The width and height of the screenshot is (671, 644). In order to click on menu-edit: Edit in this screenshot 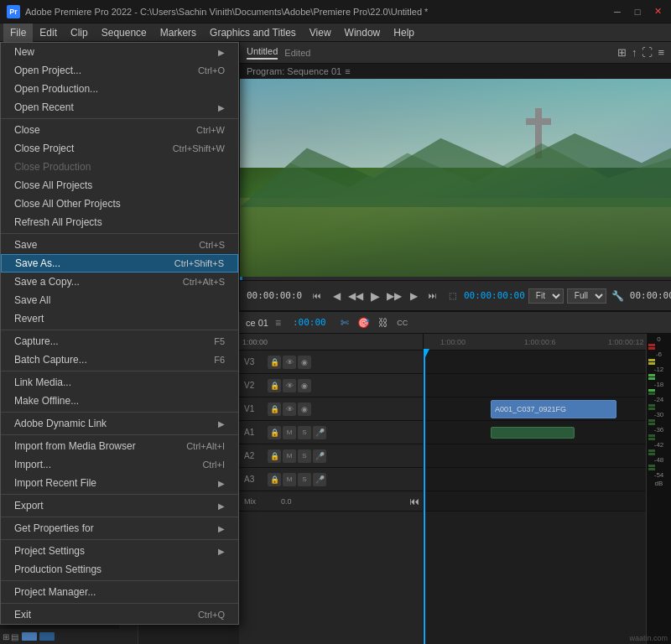, I will do `click(49, 33)`.